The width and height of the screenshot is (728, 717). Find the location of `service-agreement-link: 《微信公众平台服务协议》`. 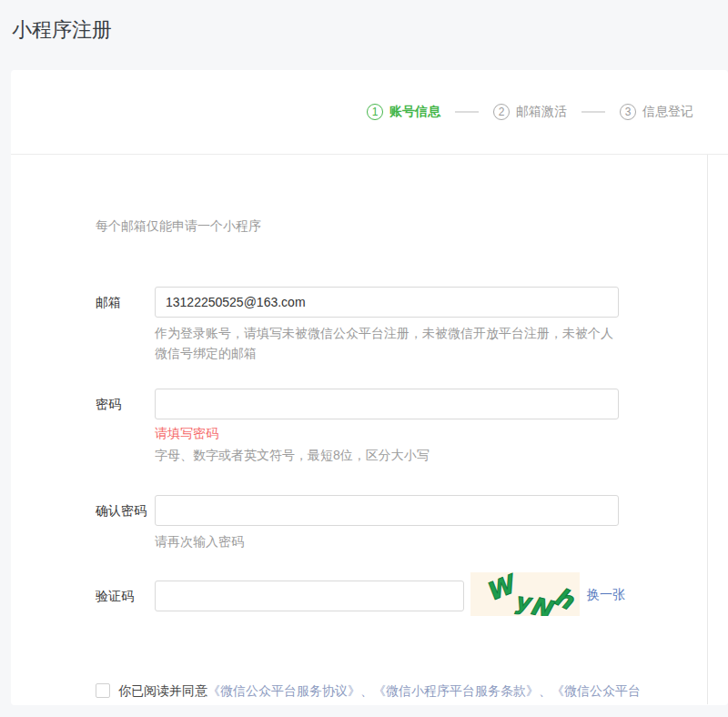

service-agreement-link: 《微信公众平台服务协议》 is located at coordinates (284, 691).